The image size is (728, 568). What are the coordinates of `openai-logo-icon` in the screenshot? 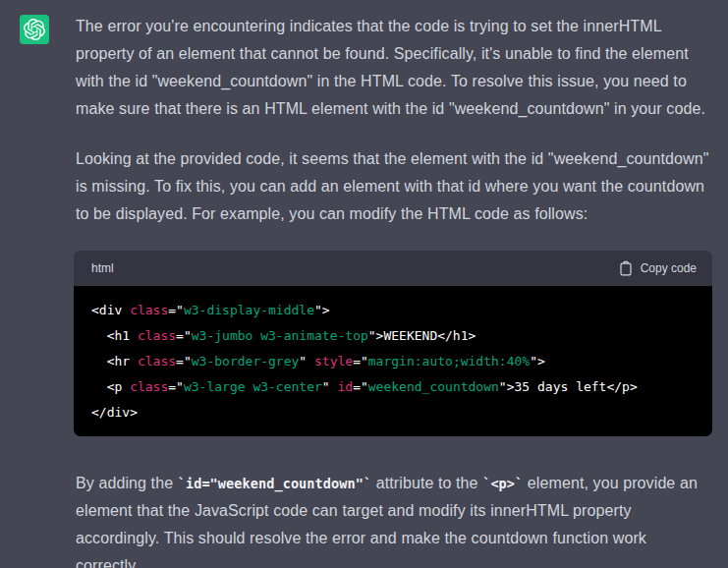 It's located at (34, 29).